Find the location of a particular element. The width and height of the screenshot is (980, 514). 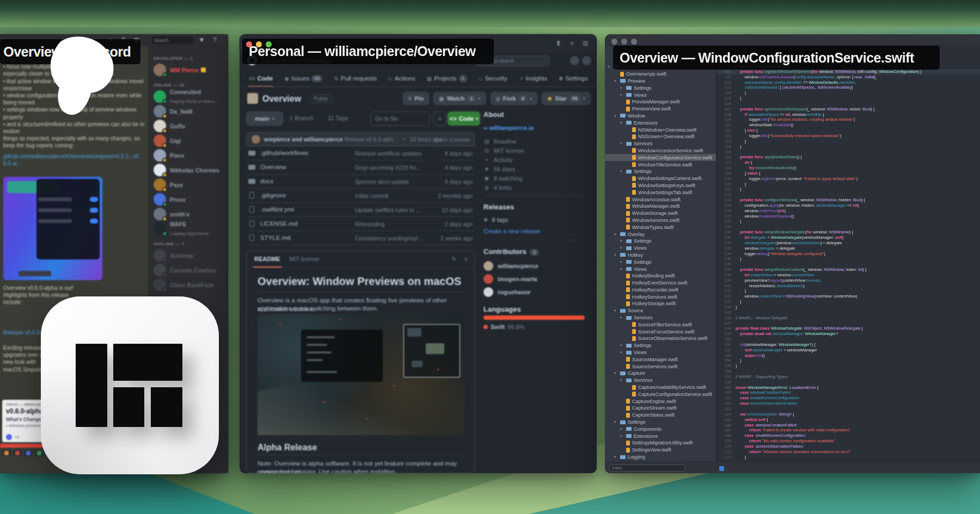

discord-compare-link: github.com/williamcpierce/Overview/compa… is located at coordinates (74, 160).